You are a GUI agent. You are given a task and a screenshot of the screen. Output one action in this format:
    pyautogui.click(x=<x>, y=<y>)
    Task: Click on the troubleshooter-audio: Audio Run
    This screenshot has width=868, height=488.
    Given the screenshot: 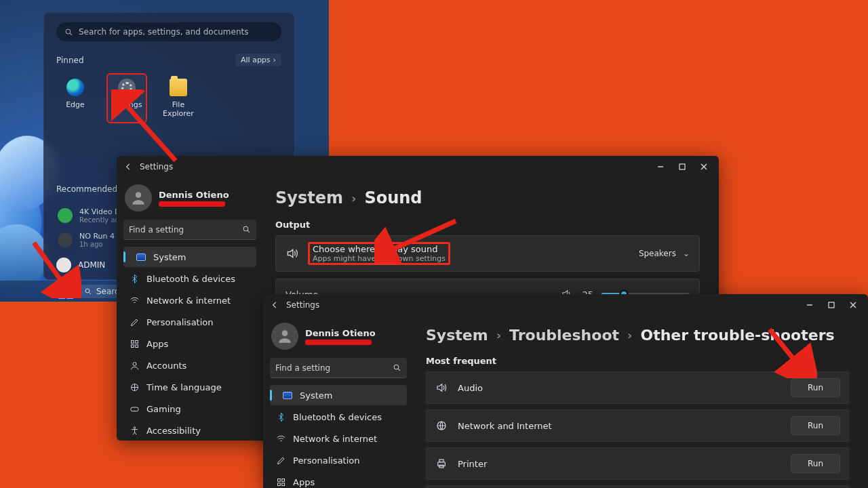 What is the action you would take?
    pyautogui.click(x=637, y=388)
    